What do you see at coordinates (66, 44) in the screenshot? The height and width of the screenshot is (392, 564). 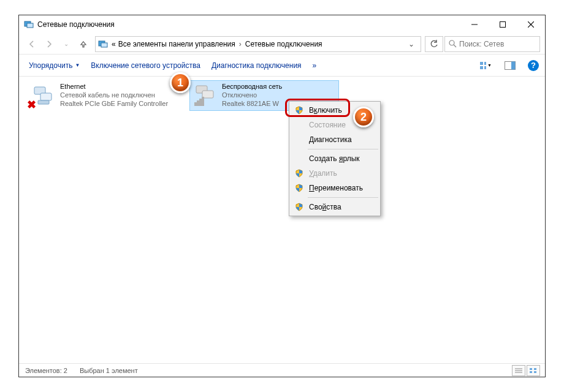 I see `recent-dropdown: ⌄` at bounding box center [66, 44].